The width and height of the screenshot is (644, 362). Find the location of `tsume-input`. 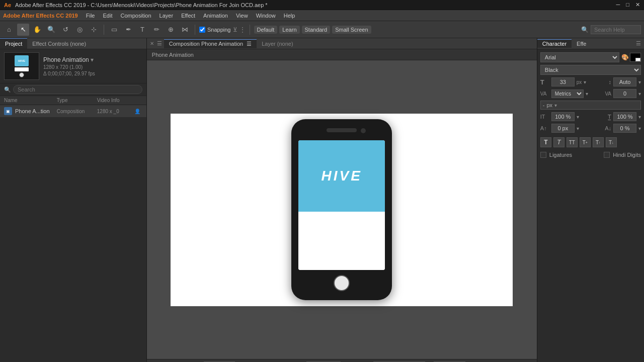

tsume-input is located at coordinates (625, 128).